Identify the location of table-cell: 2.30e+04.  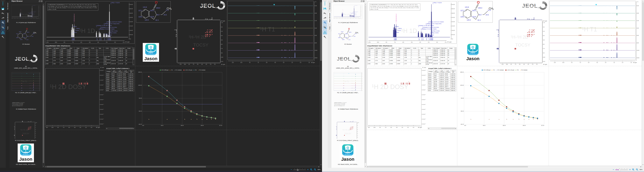
(120, 81).